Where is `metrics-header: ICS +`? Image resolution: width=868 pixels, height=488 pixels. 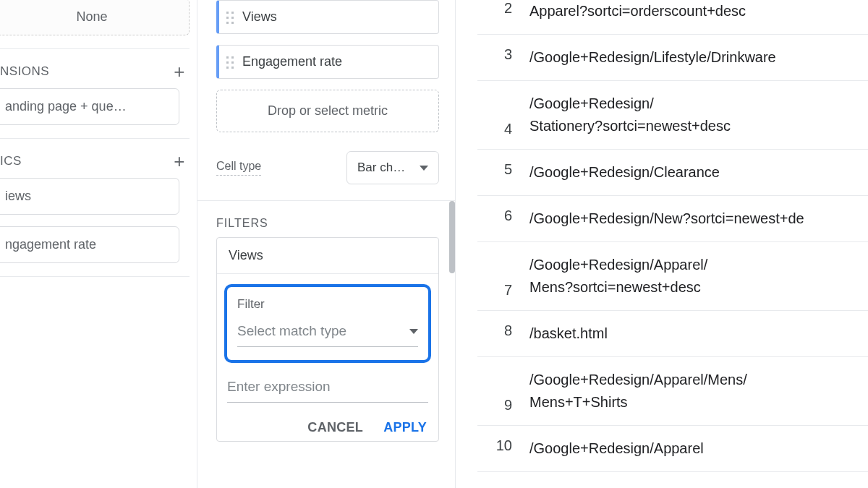
metrics-header: ICS + is located at coordinates (95, 162).